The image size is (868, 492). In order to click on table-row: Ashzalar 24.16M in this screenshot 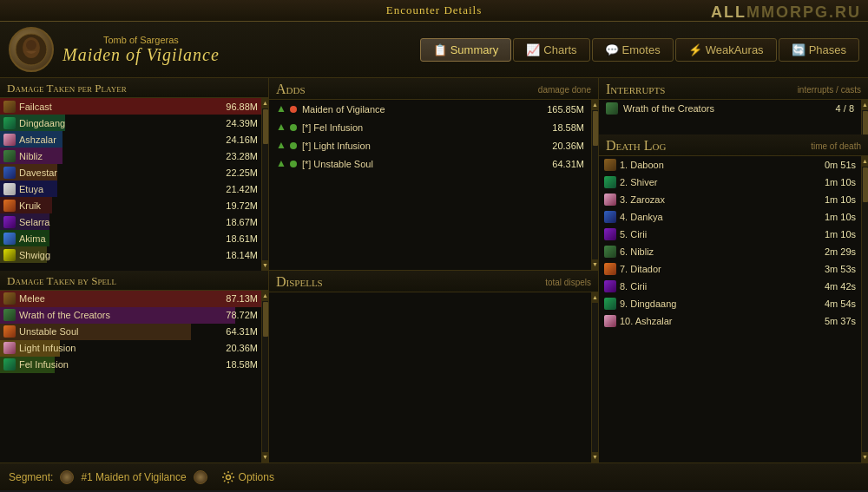, I will do `click(130, 139)`.